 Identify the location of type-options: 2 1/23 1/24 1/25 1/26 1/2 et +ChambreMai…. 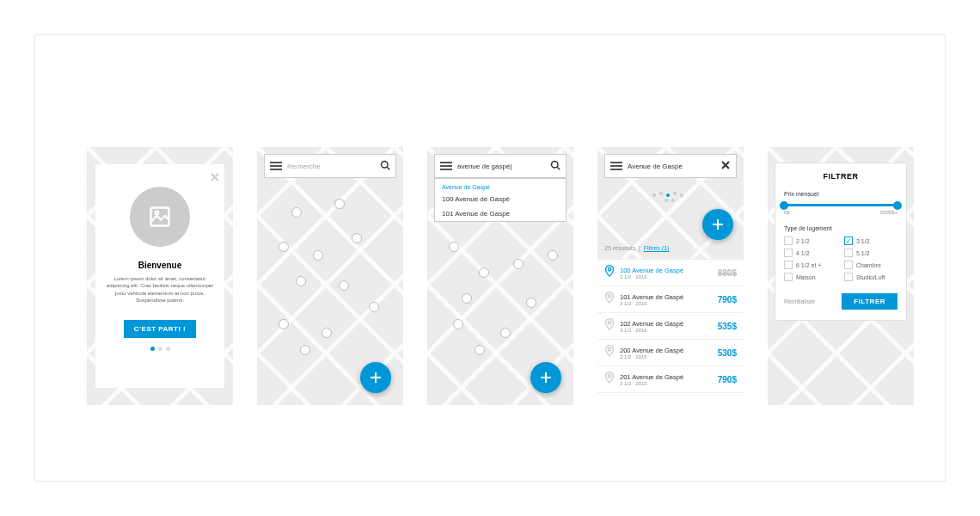
(841, 259).